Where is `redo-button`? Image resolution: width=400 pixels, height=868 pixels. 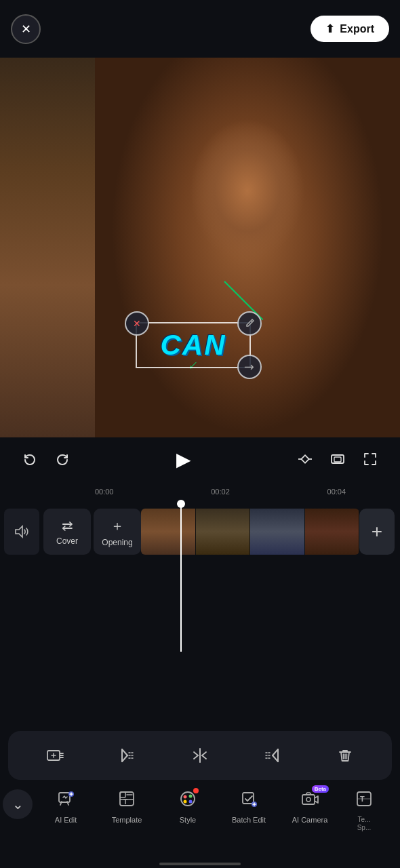 redo-button is located at coordinates (62, 459).